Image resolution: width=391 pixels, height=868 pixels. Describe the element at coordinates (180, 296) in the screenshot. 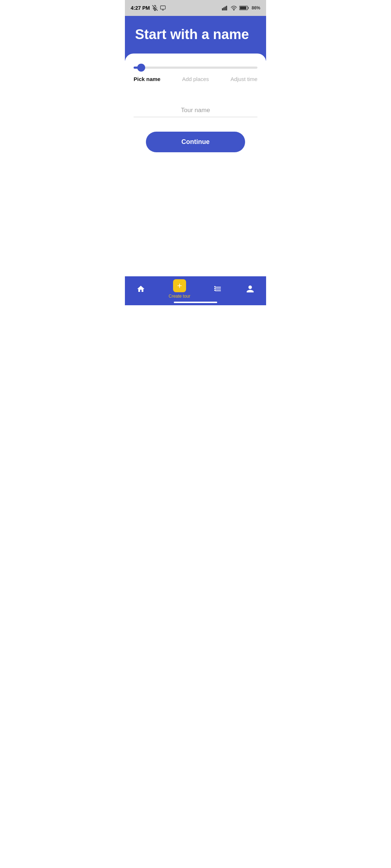

I see `create-tour-label: Create tour` at that location.